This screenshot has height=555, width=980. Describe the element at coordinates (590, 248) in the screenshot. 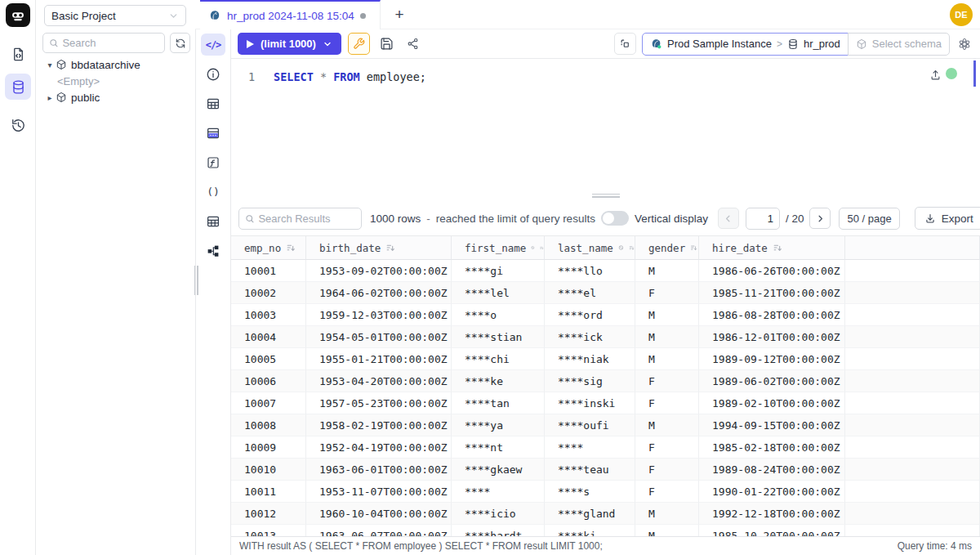

I see `column-header-last_name: last_name` at that location.